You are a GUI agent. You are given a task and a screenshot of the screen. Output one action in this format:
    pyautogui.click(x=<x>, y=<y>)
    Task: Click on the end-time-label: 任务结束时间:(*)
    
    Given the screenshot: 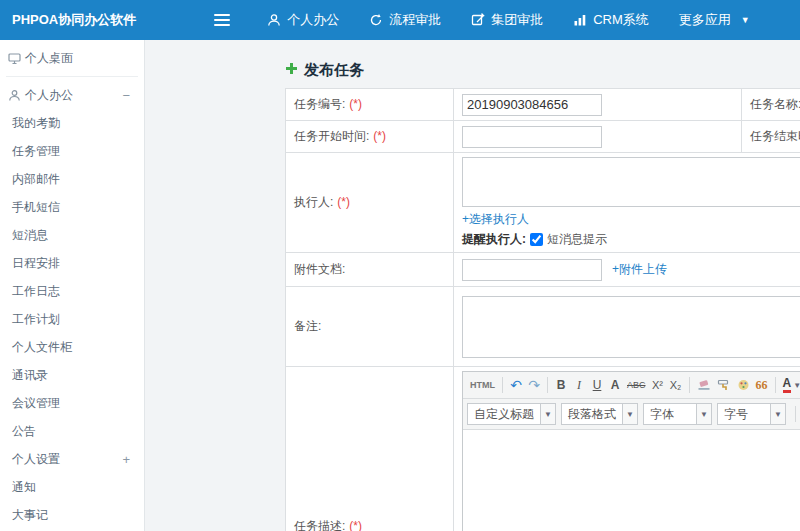 What is the action you would take?
    pyautogui.click(x=771, y=137)
    